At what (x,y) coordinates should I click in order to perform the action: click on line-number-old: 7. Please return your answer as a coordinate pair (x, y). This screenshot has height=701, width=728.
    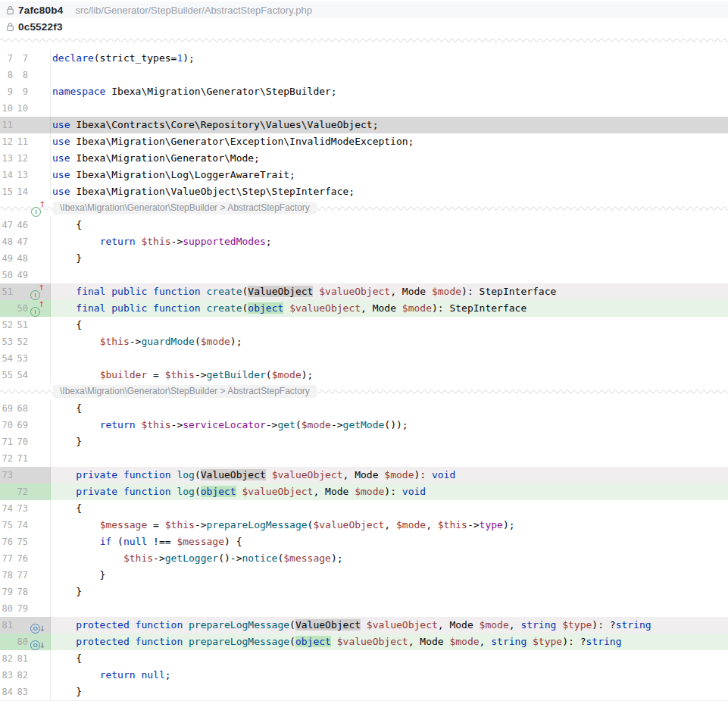
    Looking at the image, I should click on (6, 58).